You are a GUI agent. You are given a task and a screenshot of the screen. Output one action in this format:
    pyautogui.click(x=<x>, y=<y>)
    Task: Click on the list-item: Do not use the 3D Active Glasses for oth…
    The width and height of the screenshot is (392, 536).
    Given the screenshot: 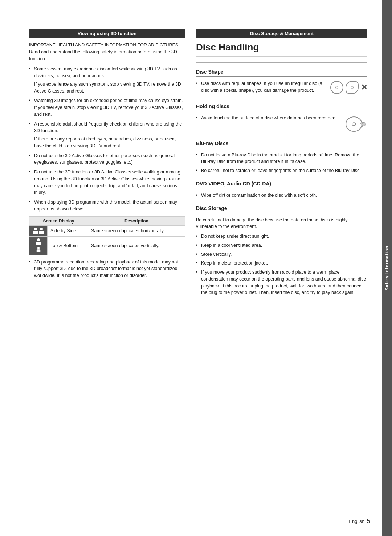 What is the action you would take?
    pyautogui.click(x=107, y=159)
    